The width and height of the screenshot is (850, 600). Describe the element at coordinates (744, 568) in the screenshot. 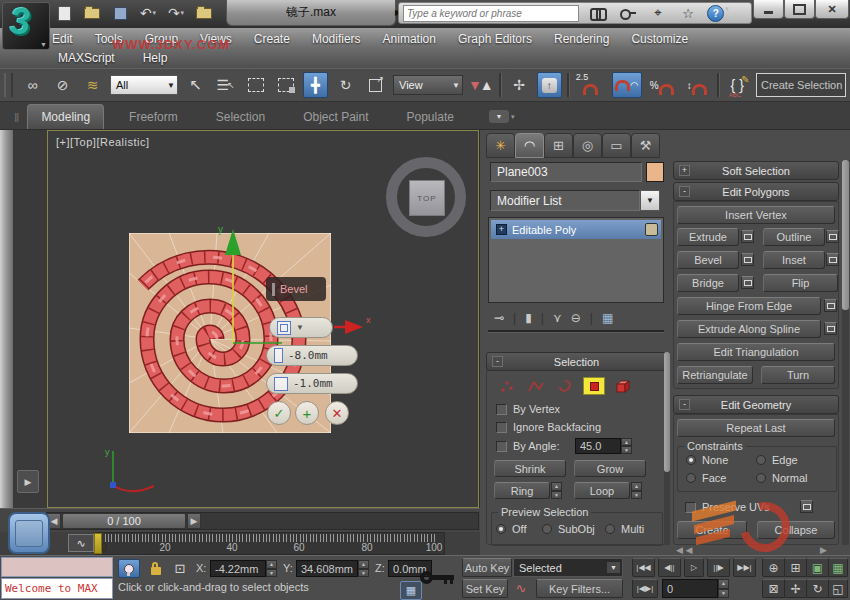

I see `go-to-end-button: ▶▶|` at that location.